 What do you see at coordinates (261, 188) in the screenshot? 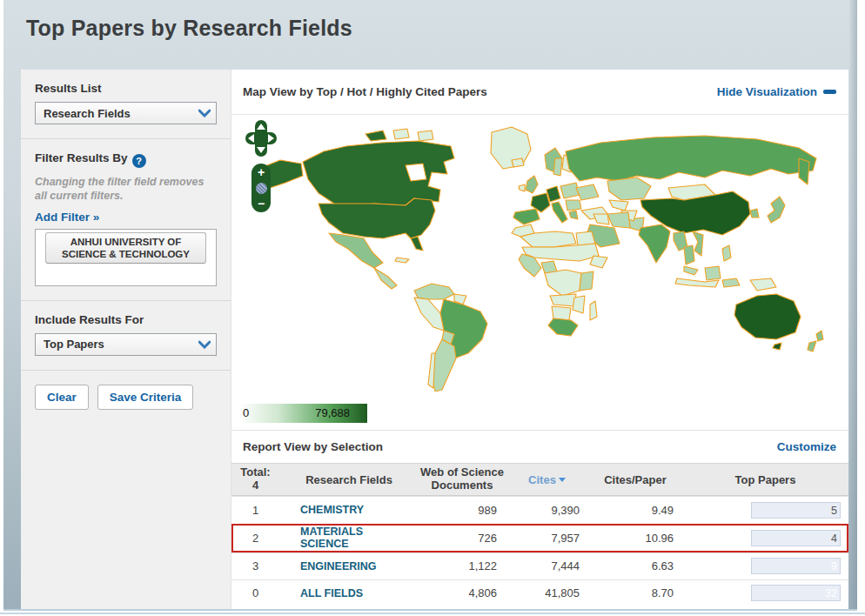
I see `globe-icon` at bounding box center [261, 188].